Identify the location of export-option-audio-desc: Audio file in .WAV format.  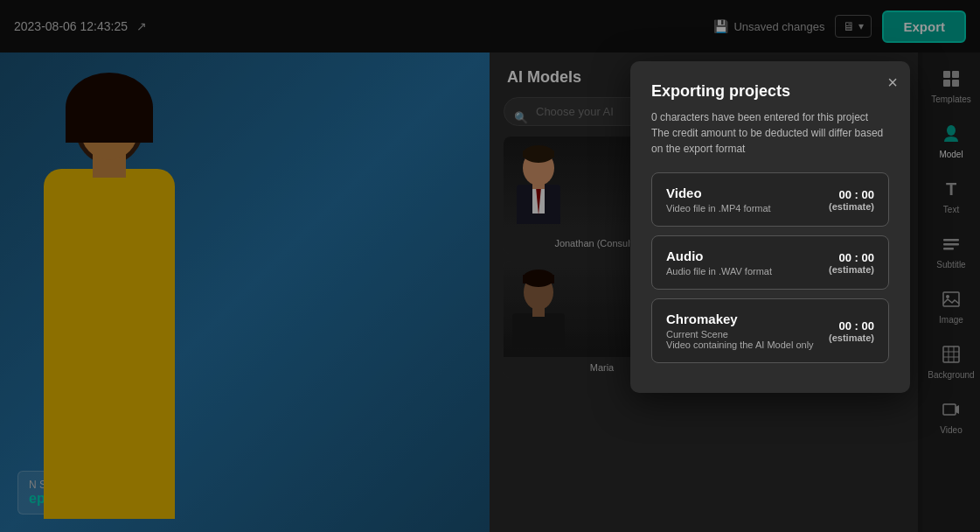
(719, 271).